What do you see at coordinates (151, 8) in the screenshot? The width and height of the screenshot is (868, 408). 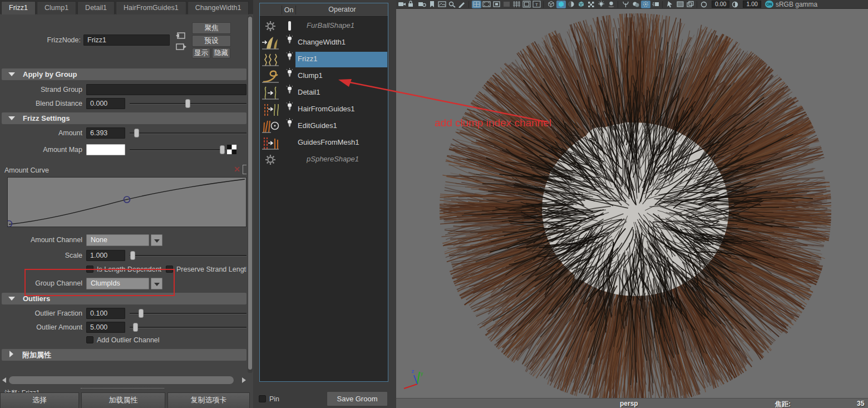 I see `tab-hairfromguides1: HairFromGuides1` at bounding box center [151, 8].